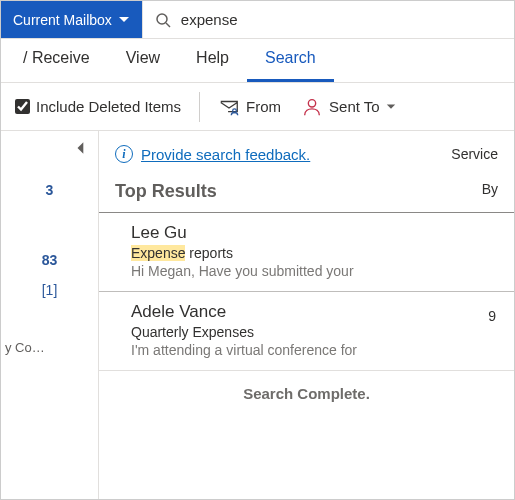 The width and height of the screenshot is (515, 500). I want to click on folder-sidebar: 3 83 [1] y Co…, so click(50, 315).